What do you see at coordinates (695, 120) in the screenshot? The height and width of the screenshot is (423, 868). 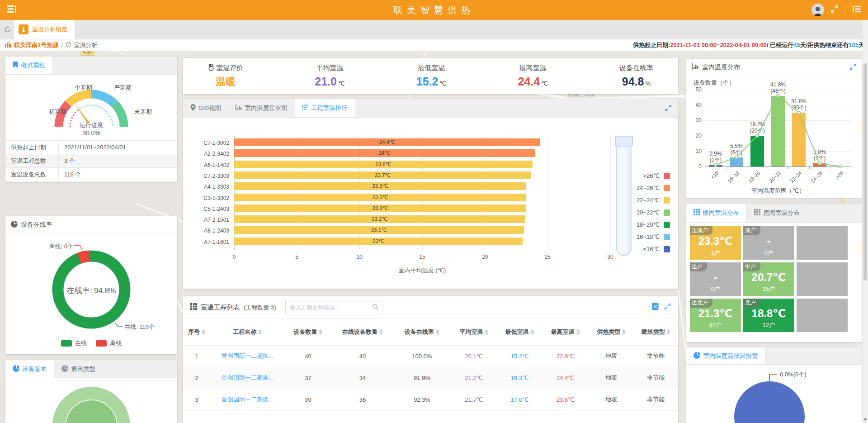 I see `y-tick-label: 30` at bounding box center [695, 120].